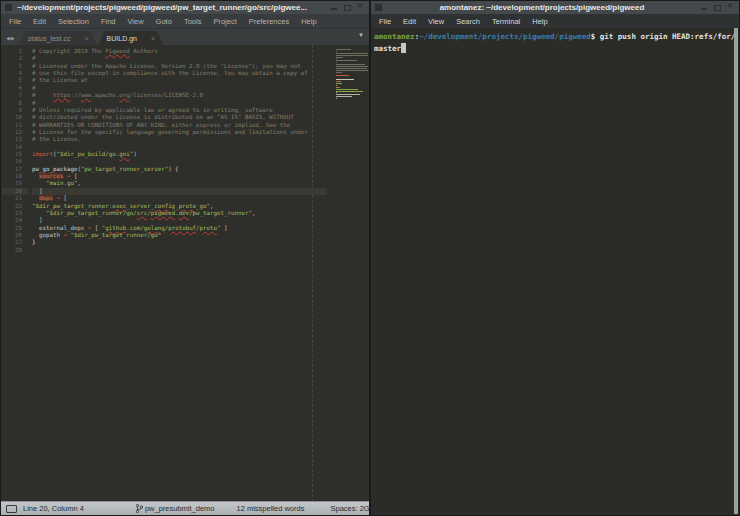 The image size is (740, 516). I want to click on code-line: # distributed under the License is distr…, so click(180, 118).